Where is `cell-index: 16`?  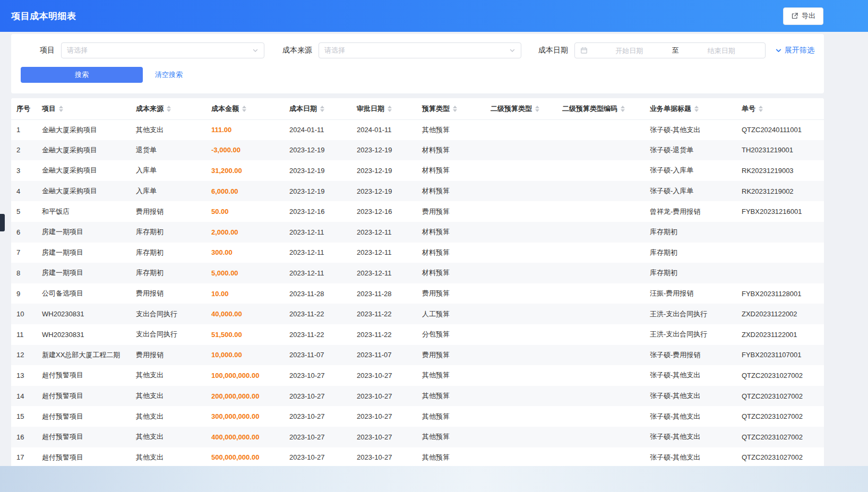 cell-index: 16 is located at coordinates (24, 437).